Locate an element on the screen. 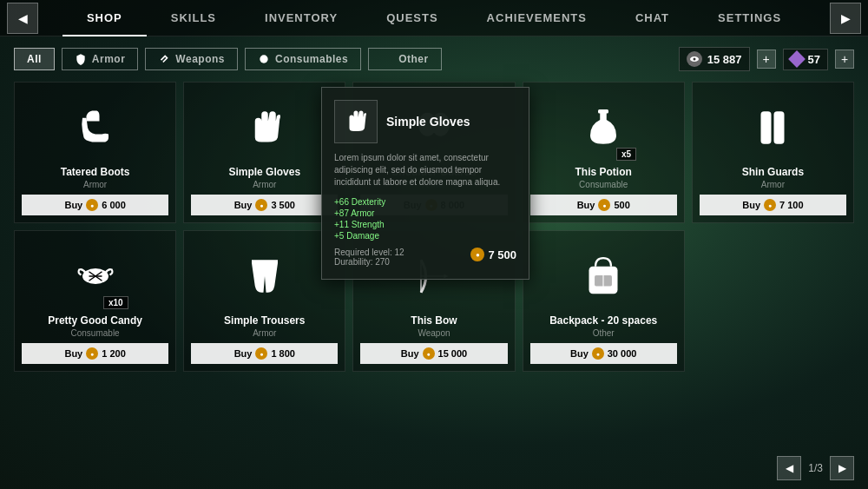 The height and width of the screenshot is (489, 868). buy-boots-button: Buy ● 6 000 is located at coordinates (95, 205).